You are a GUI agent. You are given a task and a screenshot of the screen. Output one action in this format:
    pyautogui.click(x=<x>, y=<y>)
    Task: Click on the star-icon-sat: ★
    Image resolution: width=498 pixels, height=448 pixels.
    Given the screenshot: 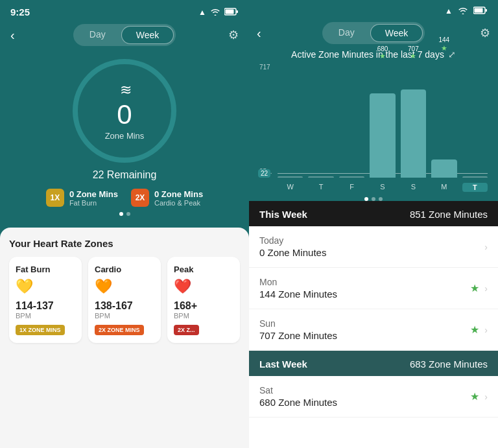 What is the action you would take?
    pyautogui.click(x=475, y=397)
    